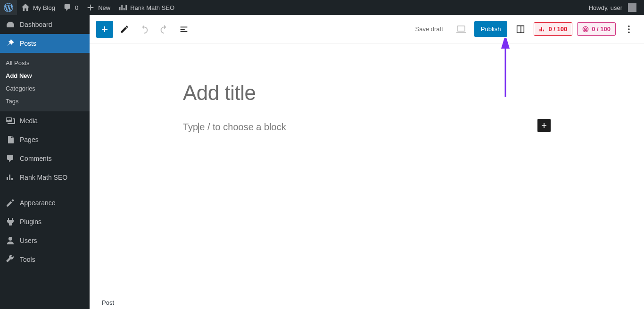  I want to click on ai-target-icon, so click(586, 29).